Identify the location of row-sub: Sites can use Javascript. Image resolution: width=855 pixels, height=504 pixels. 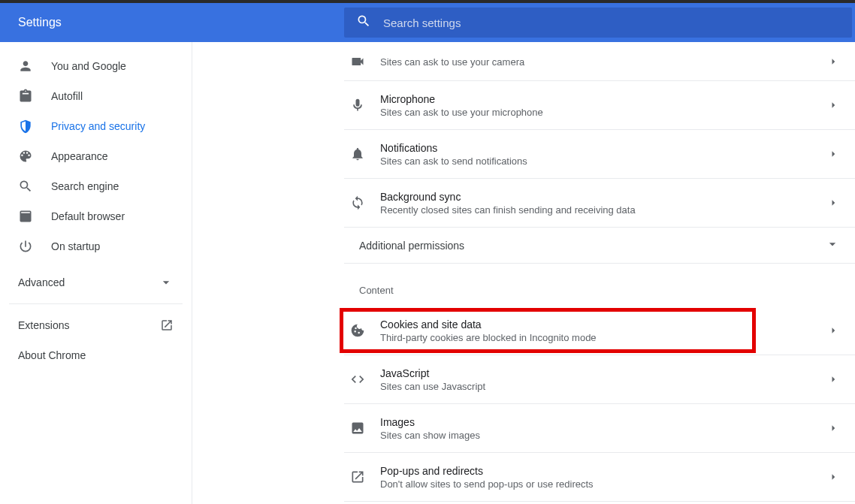
(603, 386).